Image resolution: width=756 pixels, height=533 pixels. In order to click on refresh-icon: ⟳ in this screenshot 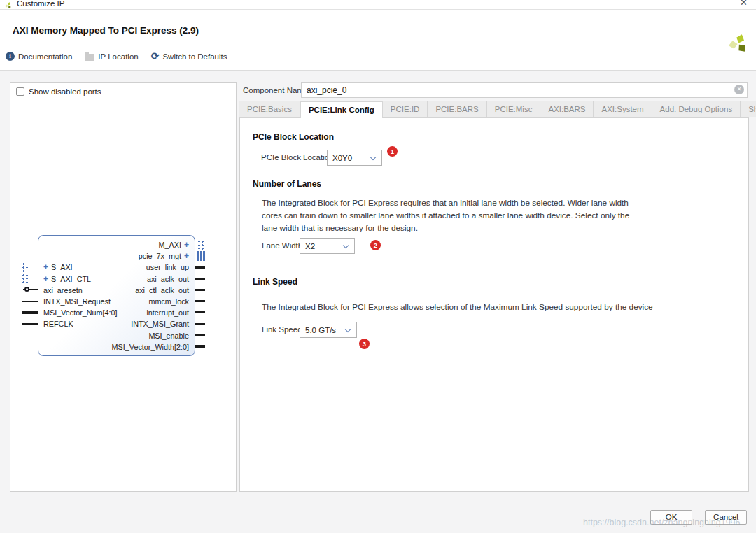, I will do `click(155, 56)`.